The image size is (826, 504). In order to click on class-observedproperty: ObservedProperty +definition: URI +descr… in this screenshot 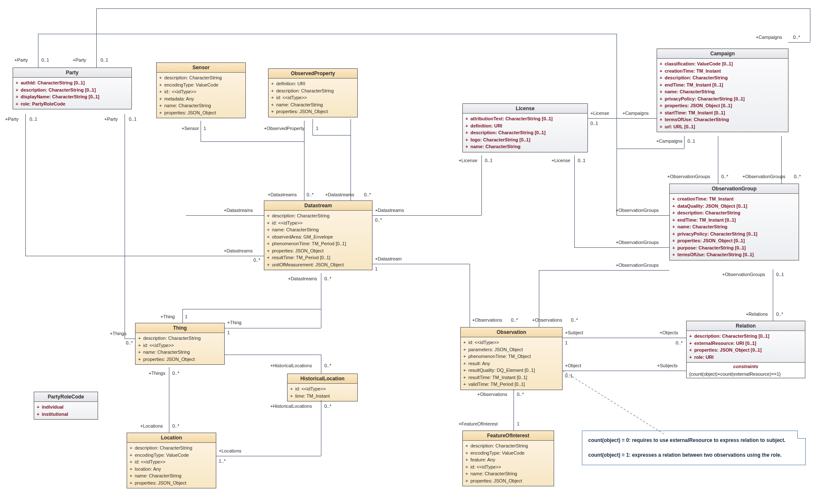, I will do `click(313, 93)`.